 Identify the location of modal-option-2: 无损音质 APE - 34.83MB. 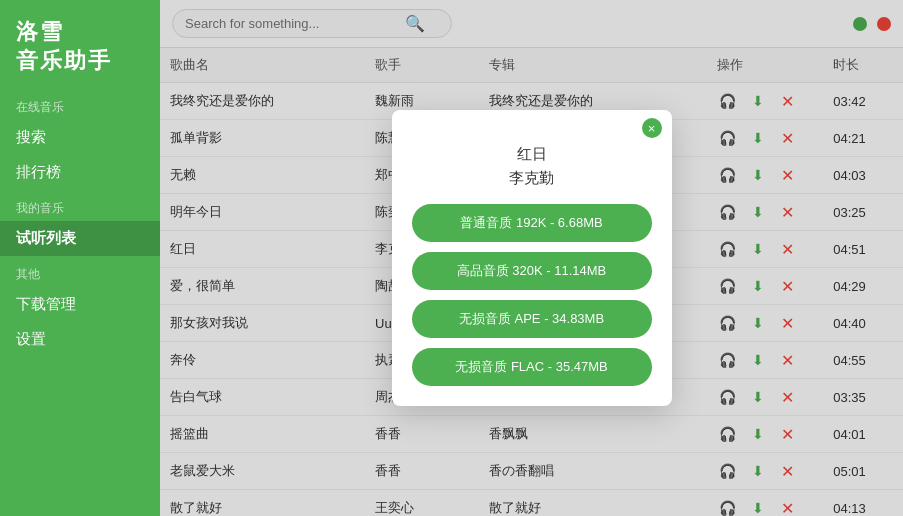
(532, 319).